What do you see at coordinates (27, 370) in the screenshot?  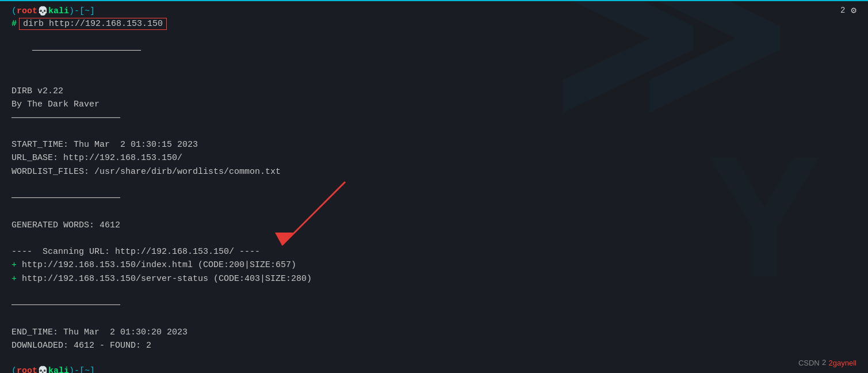 I see `prompt2-root: root` at bounding box center [27, 370].